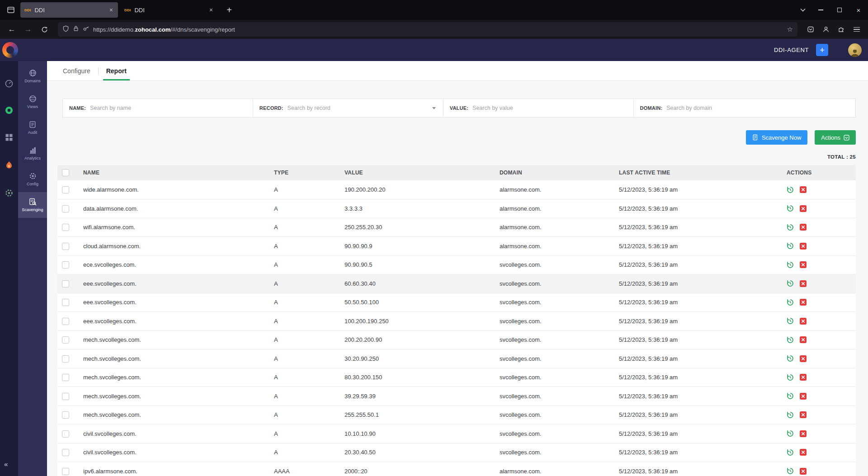 The height and width of the screenshot is (476, 868). Describe the element at coordinates (457, 227) in the screenshot. I see `table-row: wifi.alarmsone.com. A 250.255.20.30 alar…` at that location.